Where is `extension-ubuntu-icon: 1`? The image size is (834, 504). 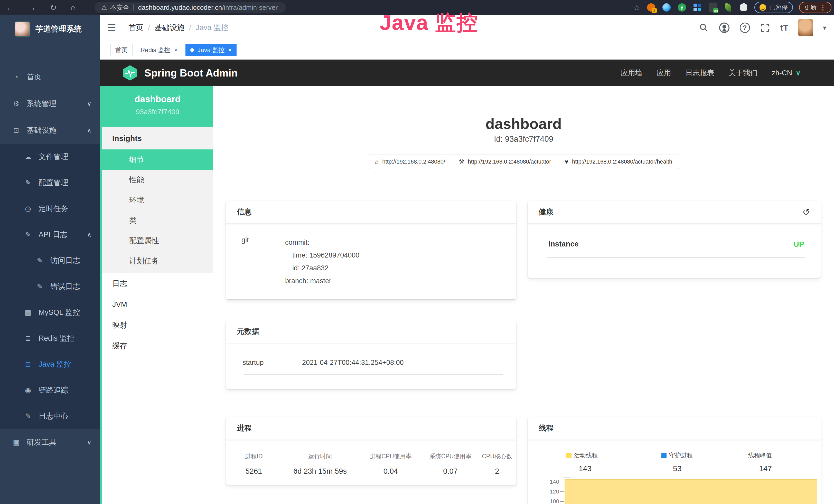
extension-ubuntu-icon: 1 is located at coordinates (651, 7).